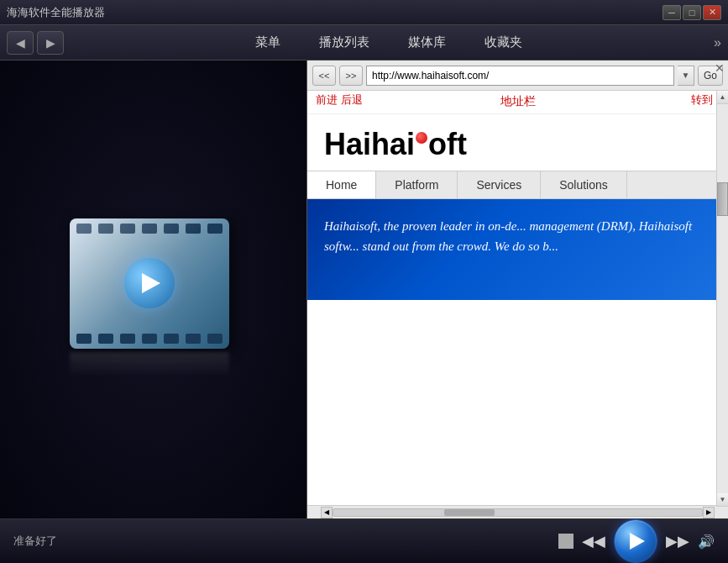 This screenshot has height=563, width=728. Describe the element at coordinates (702, 100) in the screenshot. I see `go-label: 转到` at that location.